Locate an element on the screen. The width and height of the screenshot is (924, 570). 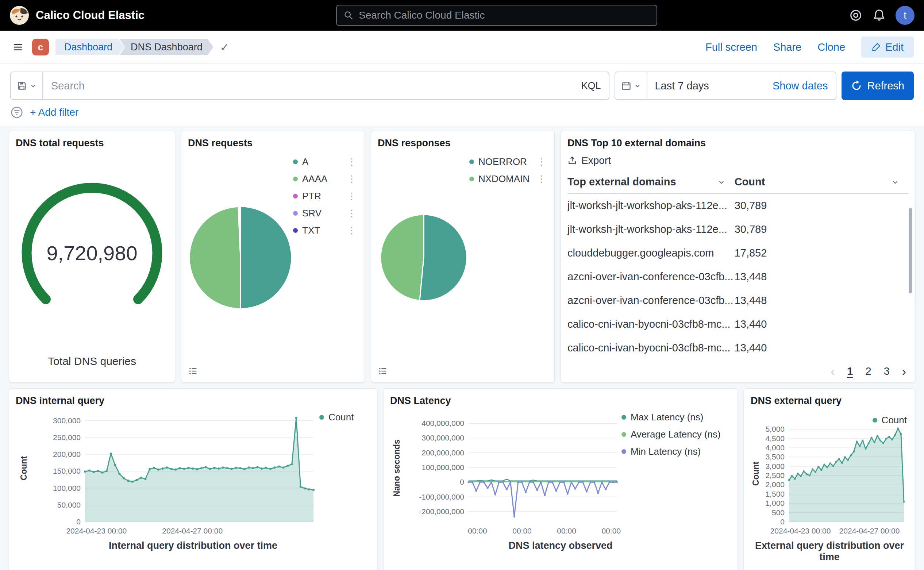
latency-line-chart: -200,000,000-100,000,0000100,000,000200,… is located at coordinates (506, 473).